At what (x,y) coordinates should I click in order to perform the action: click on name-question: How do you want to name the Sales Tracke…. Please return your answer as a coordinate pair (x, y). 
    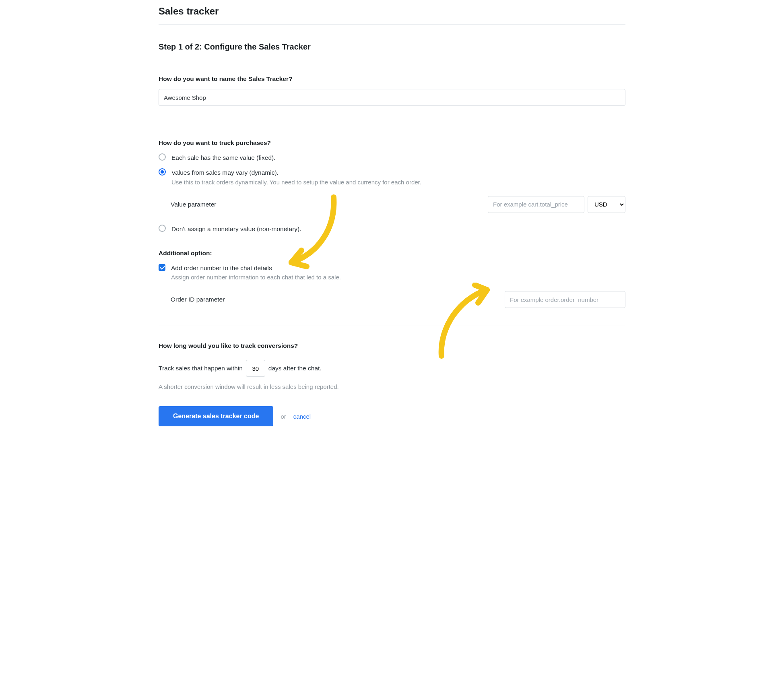
    Looking at the image, I should click on (392, 79).